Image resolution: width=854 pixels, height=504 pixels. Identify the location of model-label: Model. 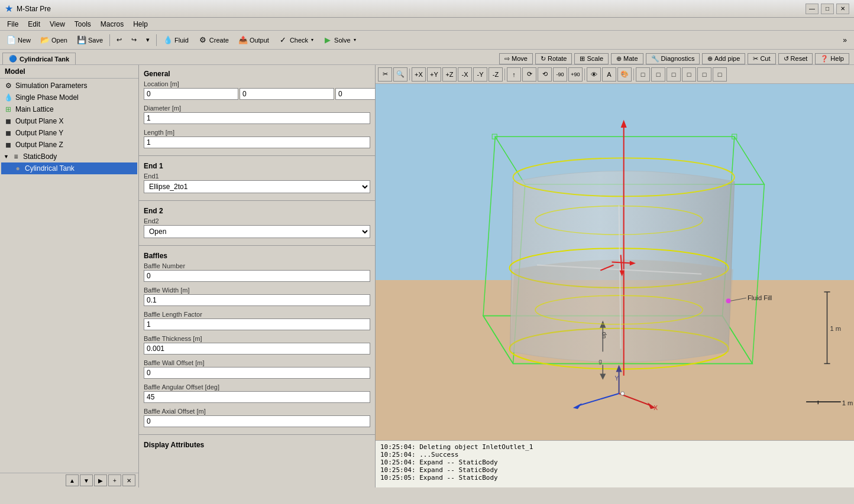
(69, 72).